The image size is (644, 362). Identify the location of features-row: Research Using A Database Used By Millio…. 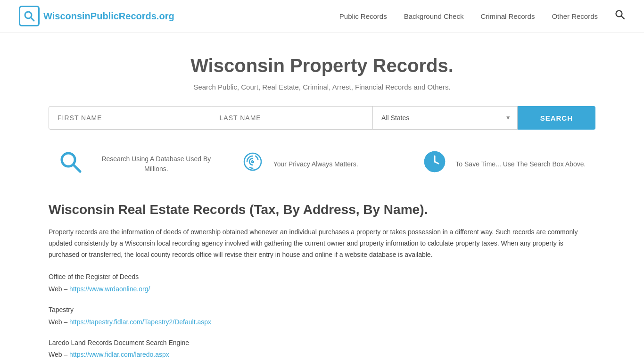
(322, 171).